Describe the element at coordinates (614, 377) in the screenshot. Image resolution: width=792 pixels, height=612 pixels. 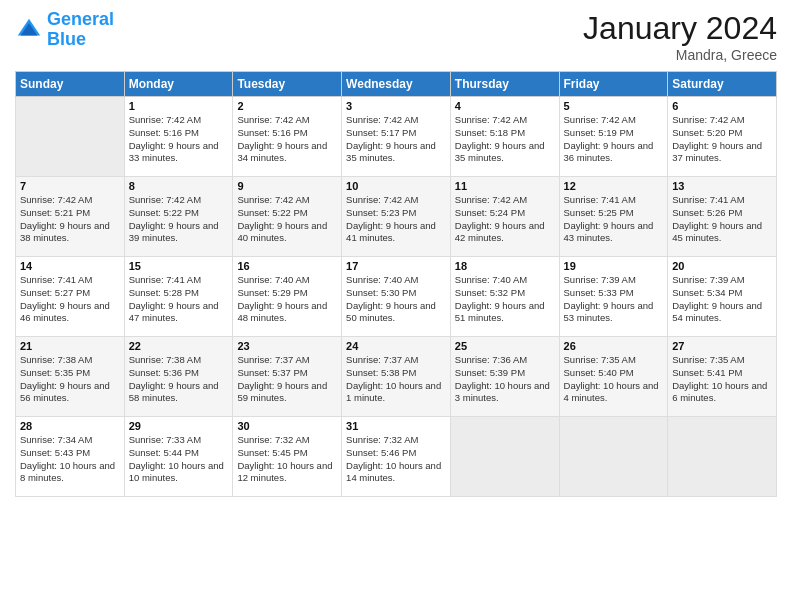
I see `calendar-cell: 26Sunrise: 7:35 AMSunset: 5:40 PMDayligh…` at that location.